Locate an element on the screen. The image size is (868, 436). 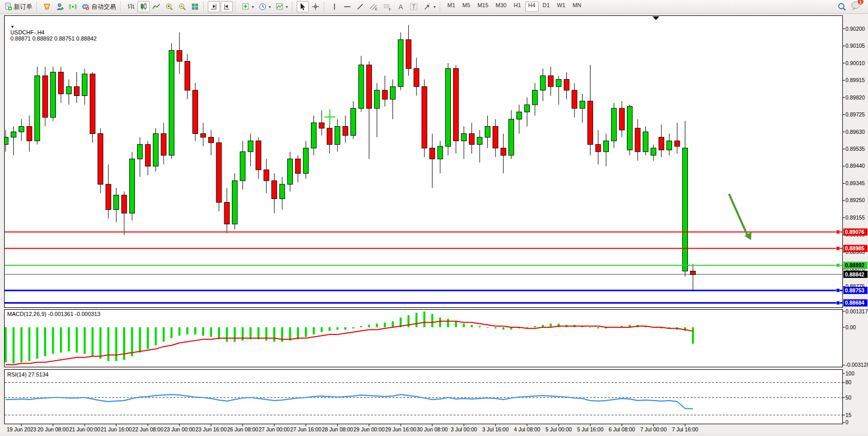
time-axis-label: 27 Jun 00:00 is located at coordinates (274, 429).